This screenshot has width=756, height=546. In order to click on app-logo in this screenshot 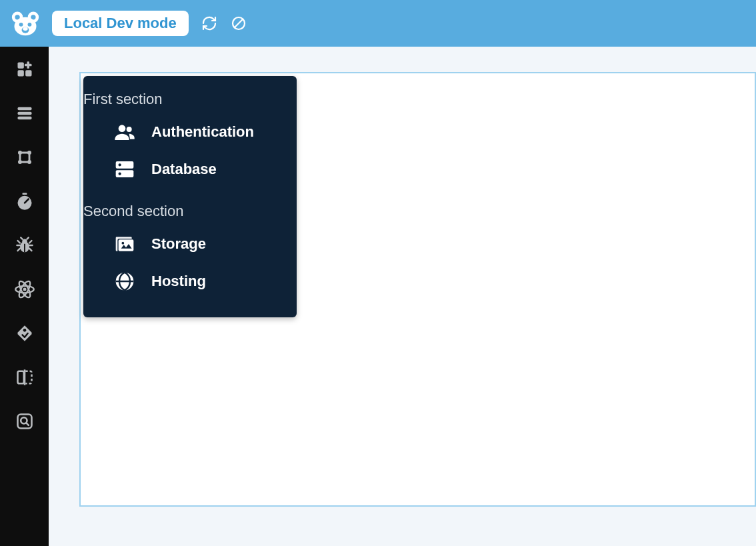, I will do `click(25, 23)`.